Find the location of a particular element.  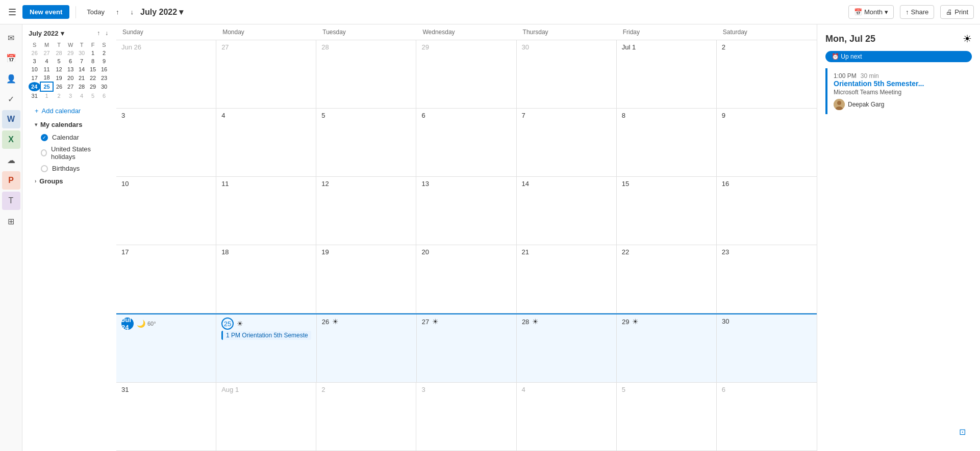

cal-day-cell: 14 is located at coordinates (567, 211).